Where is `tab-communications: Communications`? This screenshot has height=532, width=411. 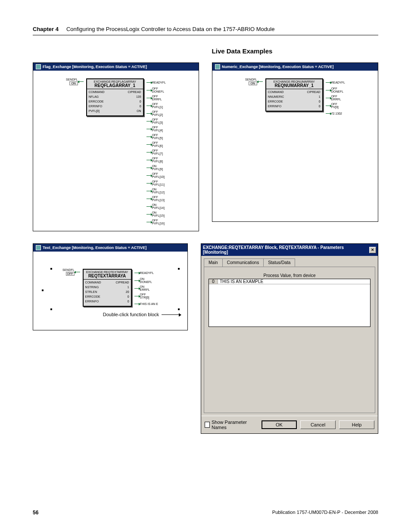 tab-communications: Communications is located at coordinates (243, 263).